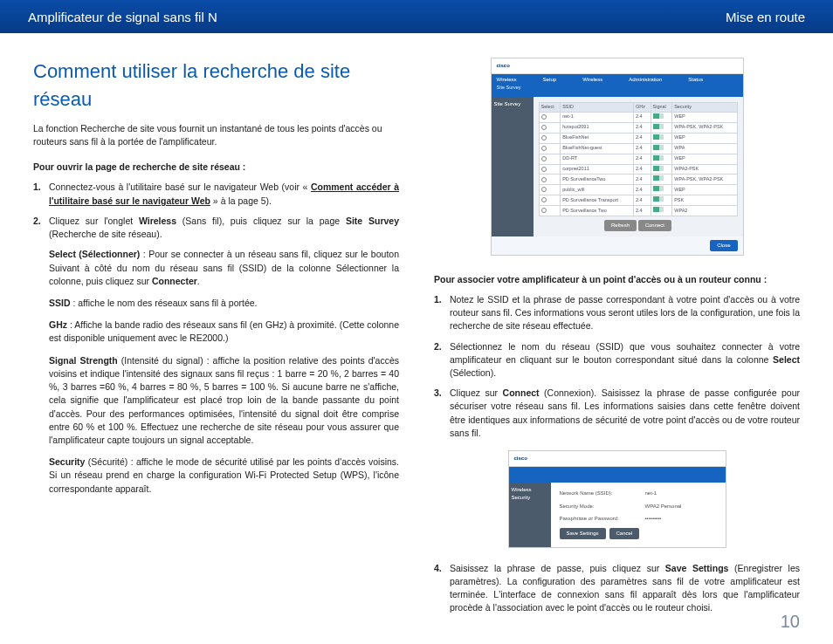 The image size is (833, 644). Describe the element at coordinates (180, 187) in the screenshot. I see `step1-pre: Connectez-vous à l'utilitaire basé sur l…` at that location.